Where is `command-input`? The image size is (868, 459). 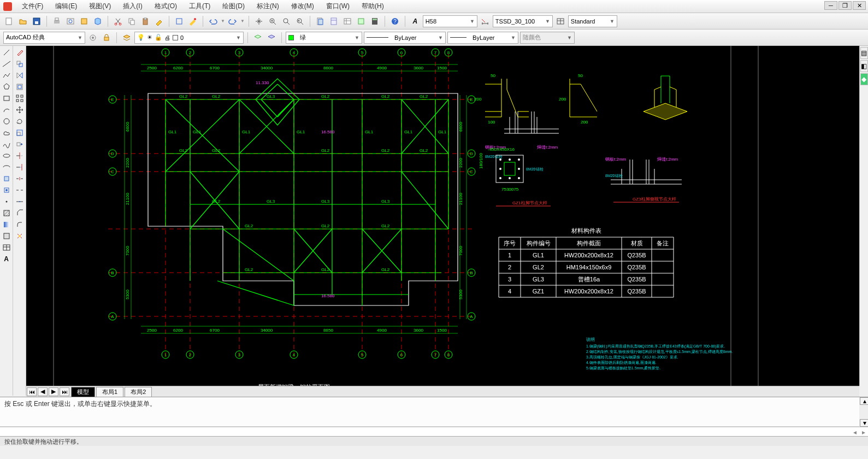
command-input is located at coordinates (425, 432).